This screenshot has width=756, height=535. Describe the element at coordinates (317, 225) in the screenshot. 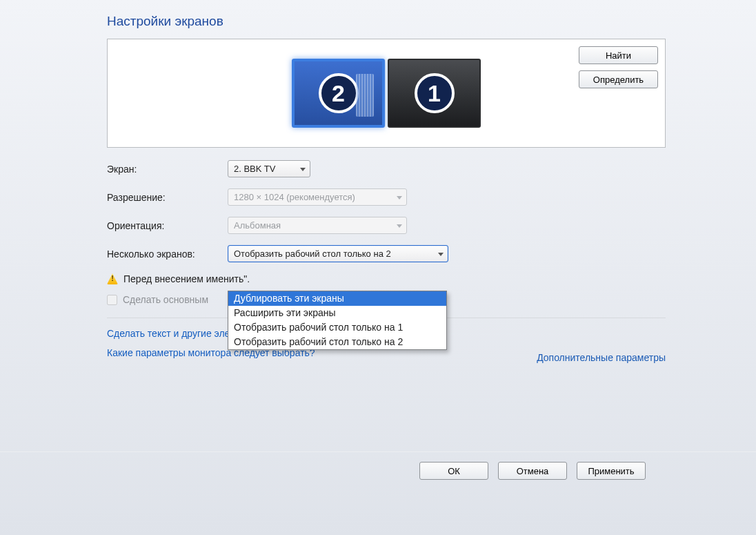

I see `orientation-combo: Альбомная` at that location.